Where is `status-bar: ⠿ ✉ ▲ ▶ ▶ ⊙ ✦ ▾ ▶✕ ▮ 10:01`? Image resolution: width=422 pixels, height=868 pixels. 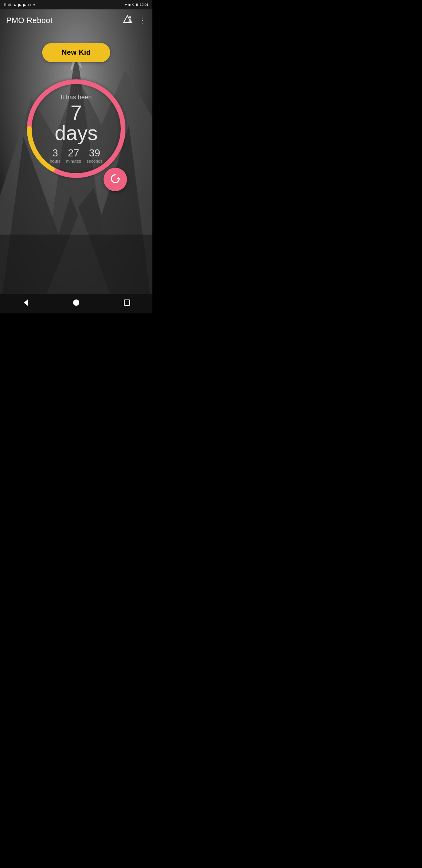
status-bar: ⠿ ✉ ▲ ▶ ▶ ⊙ ✦ ▾ ▶✕ ▮ 10:01 is located at coordinates (76, 5).